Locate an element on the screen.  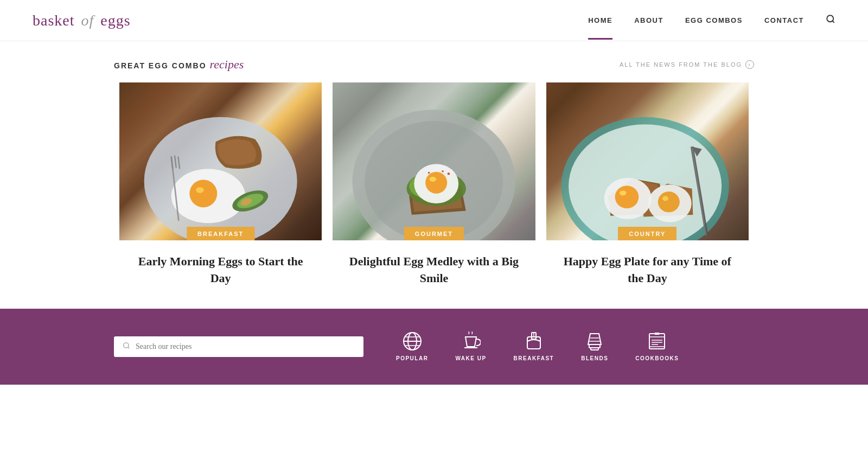
blog-link-arrow: › is located at coordinates (750, 65).